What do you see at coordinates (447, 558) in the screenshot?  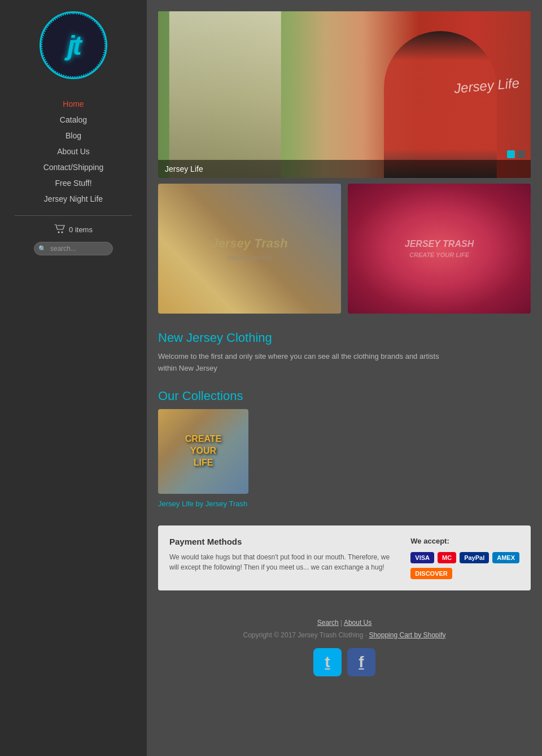 I see `mastercard-badge: MC` at bounding box center [447, 558].